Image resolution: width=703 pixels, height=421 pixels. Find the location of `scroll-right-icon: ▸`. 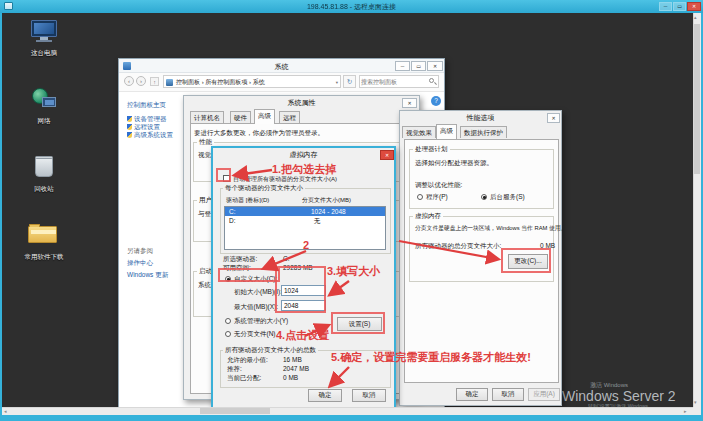

scroll-right-icon: ▸ is located at coordinates (686, 411).